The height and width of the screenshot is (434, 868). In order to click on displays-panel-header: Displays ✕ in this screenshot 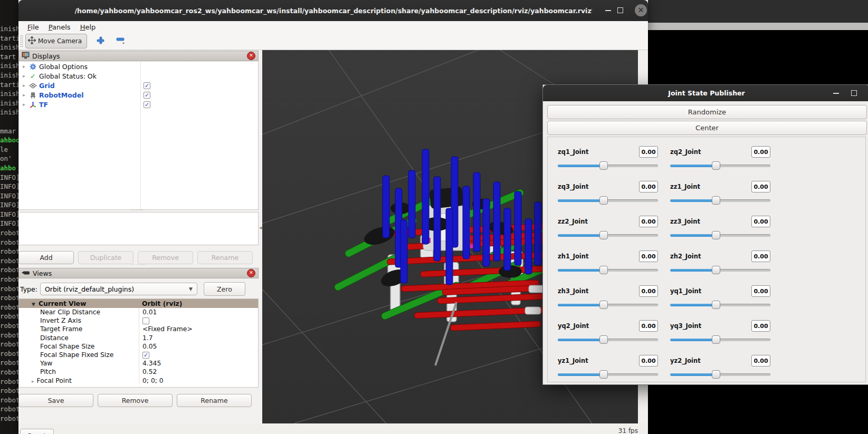, I will do `click(138, 56)`.